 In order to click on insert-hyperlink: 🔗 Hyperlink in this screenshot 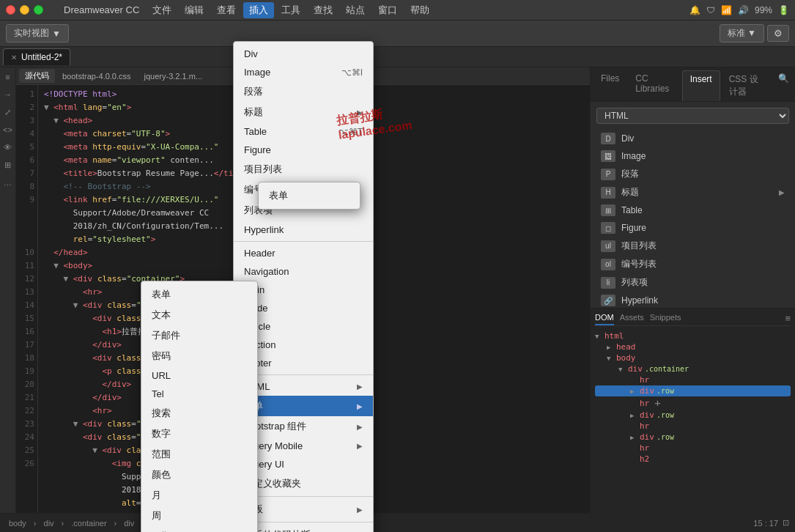, I will do `click(693, 300)`.